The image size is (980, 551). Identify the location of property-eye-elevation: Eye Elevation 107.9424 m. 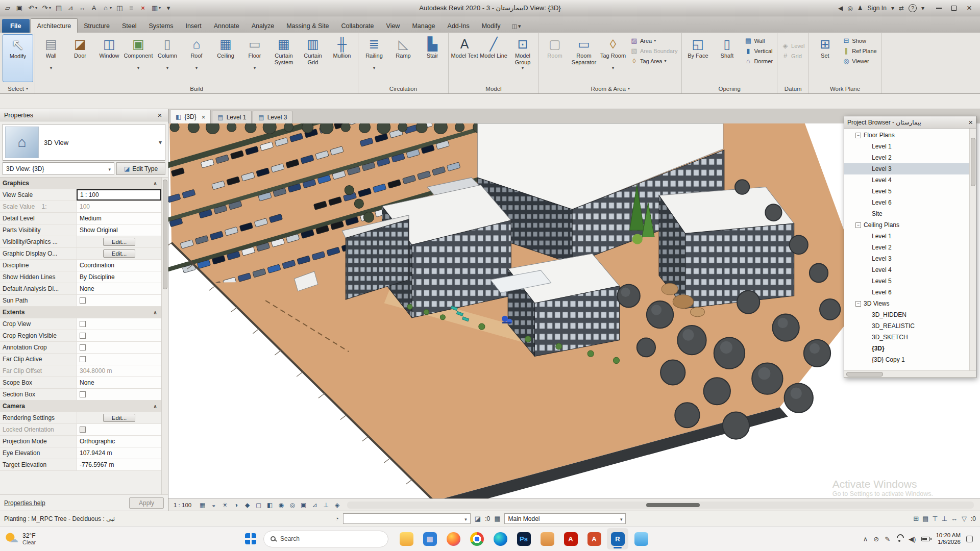
(81, 453).